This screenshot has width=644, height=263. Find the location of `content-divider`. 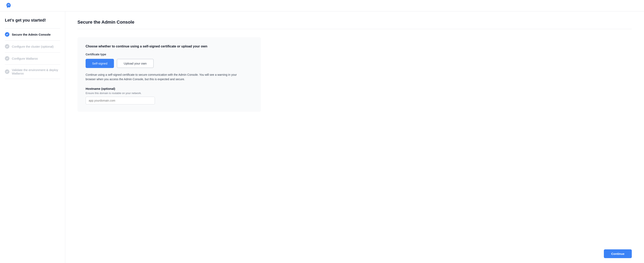

content-divider is located at coordinates (354, 29).